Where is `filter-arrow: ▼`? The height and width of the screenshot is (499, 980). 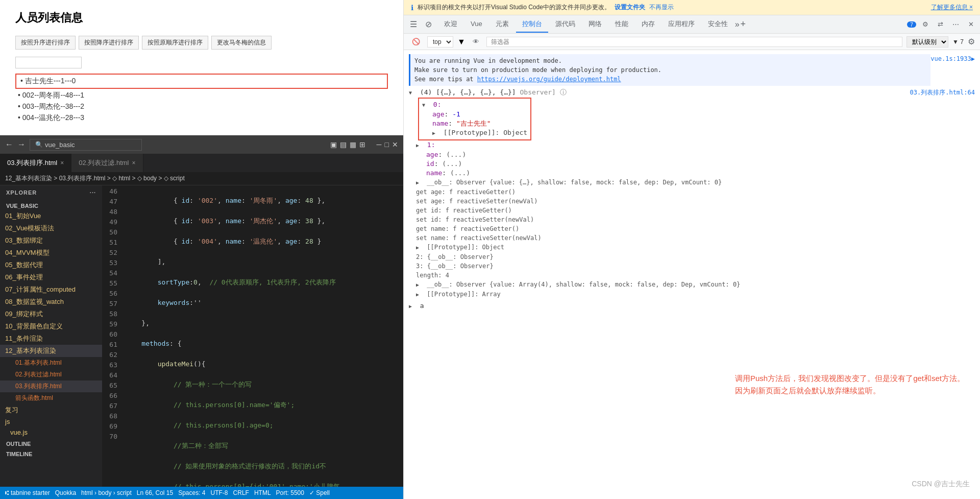 filter-arrow: ▼ is located at coordinates (461, 42).